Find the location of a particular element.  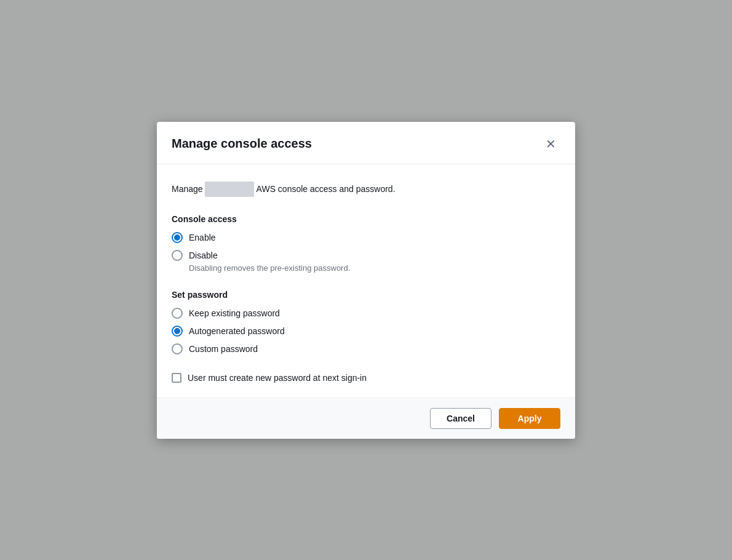

cancel-button: Cancel is located at coordinates (461, 418).